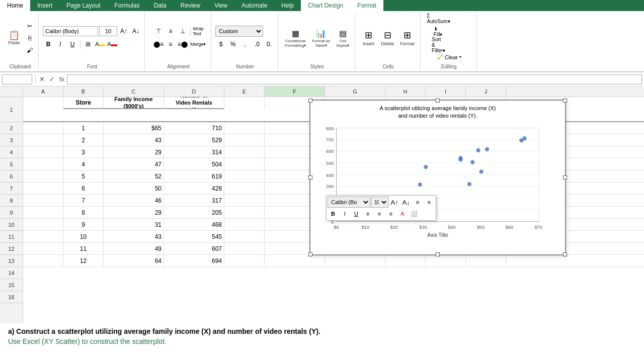 The width and height of the screenshot is (644, 362). I want to click on cell-d12: 607, so click(194, 249).